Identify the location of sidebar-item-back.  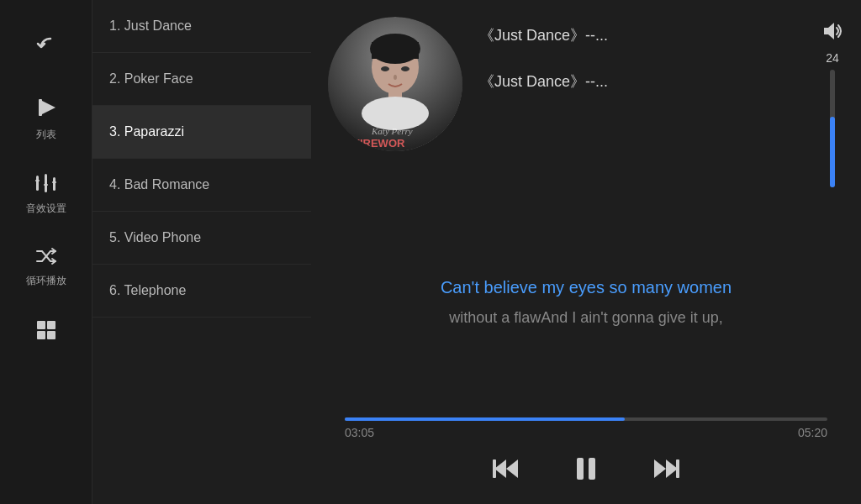
(45, 49).